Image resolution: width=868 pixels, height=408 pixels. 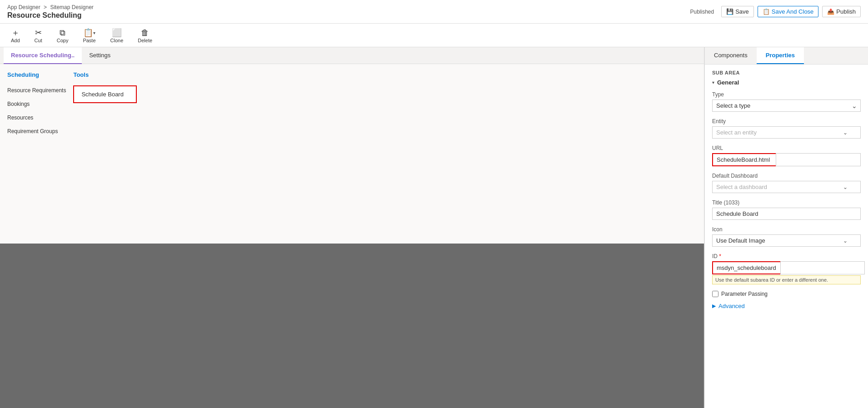 What do you see at coordinates (100, 55) in the screenshot?
I see `tab-settings-label: Settings` at bounding box center [100, 55].